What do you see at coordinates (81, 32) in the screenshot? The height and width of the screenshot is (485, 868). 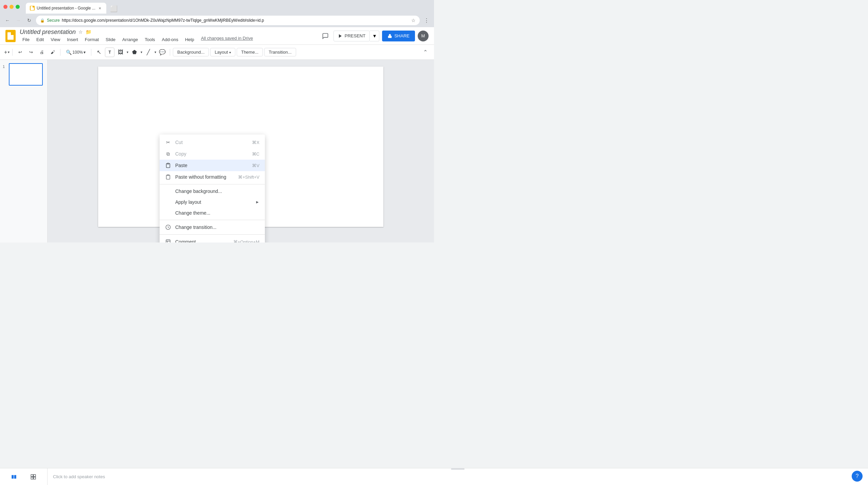 I see `star-icon: ☆` at bounding box center [81, 32].